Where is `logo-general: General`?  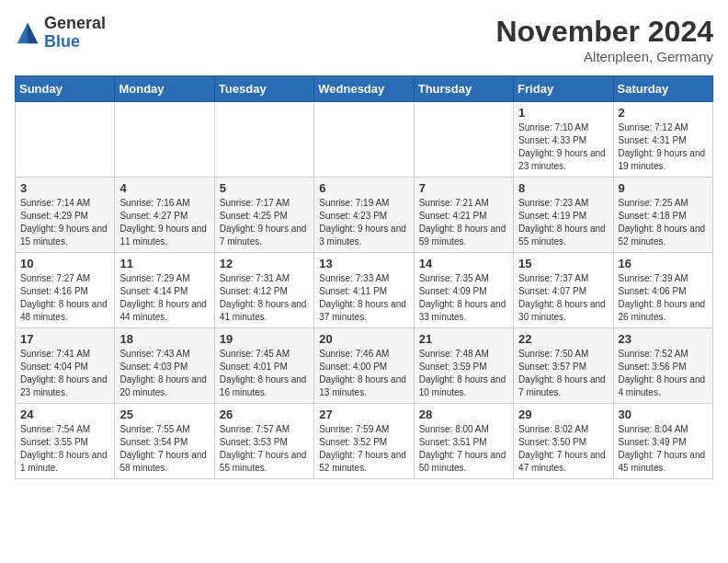
logo-general: General is located at coordinates (75, 23).